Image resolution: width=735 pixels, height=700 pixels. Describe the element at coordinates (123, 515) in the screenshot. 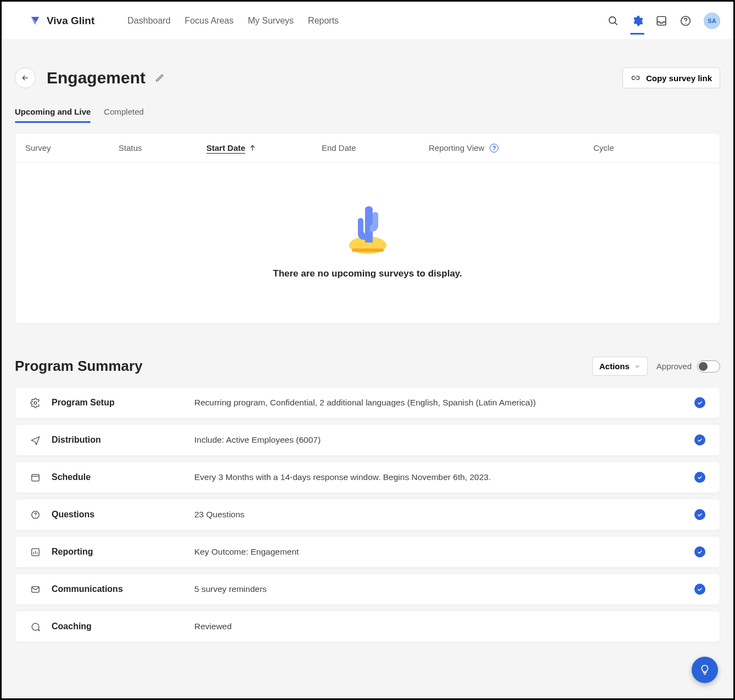

I see `ps-item-name: Questions` at that location.